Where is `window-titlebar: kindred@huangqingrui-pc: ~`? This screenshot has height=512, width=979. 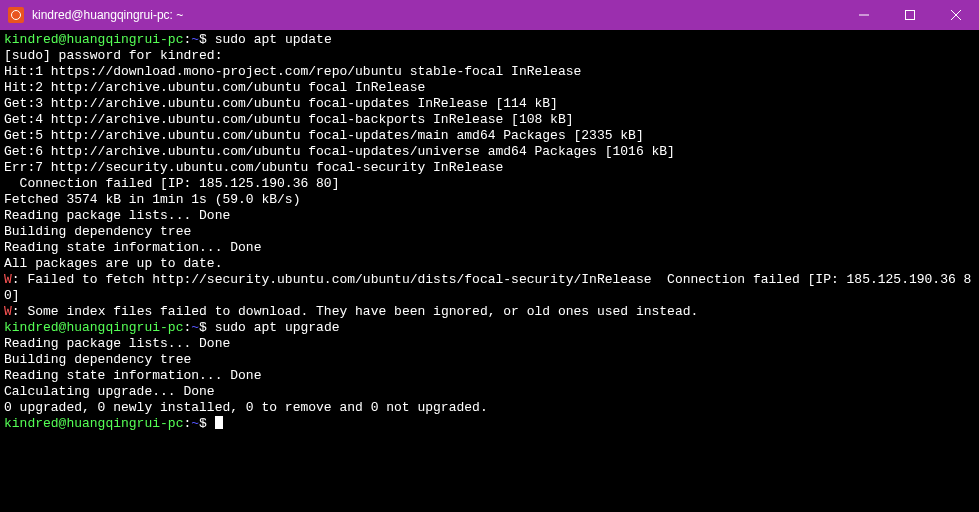 window-titlebar: kindred@huangqingrui-pc: ~ is located at coordinates (490, 15).